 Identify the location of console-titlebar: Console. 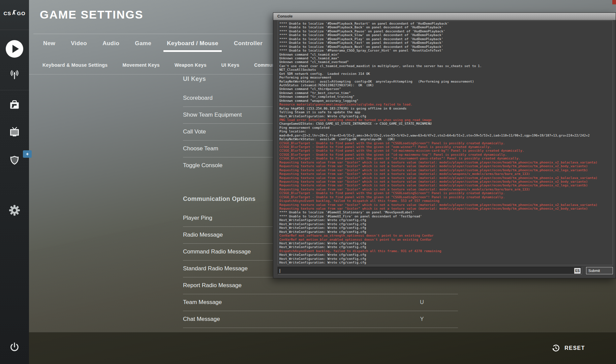
(444, 17).